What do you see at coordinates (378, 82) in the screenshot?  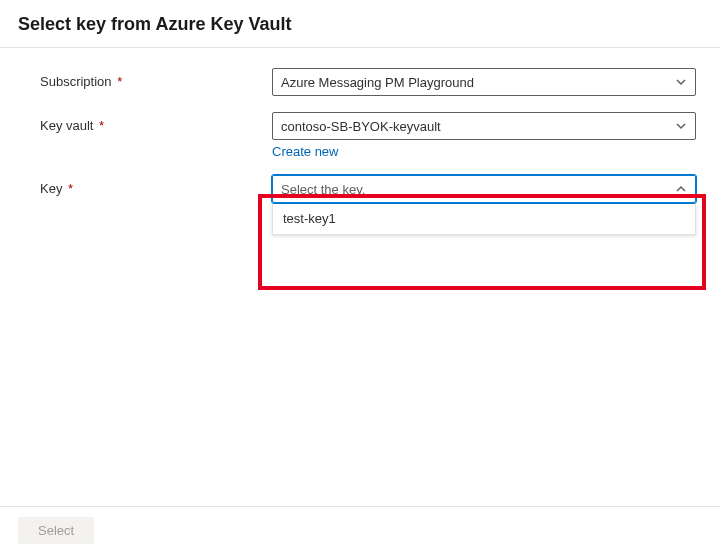 I see `subscription-value: Azure Messaging PM Playground` at bounding box center [378, 82].